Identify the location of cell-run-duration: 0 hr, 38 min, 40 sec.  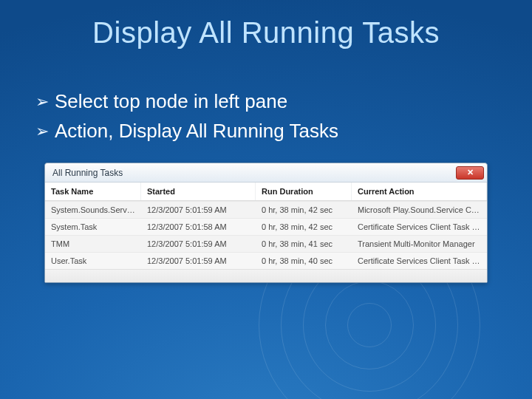
(304, 260).